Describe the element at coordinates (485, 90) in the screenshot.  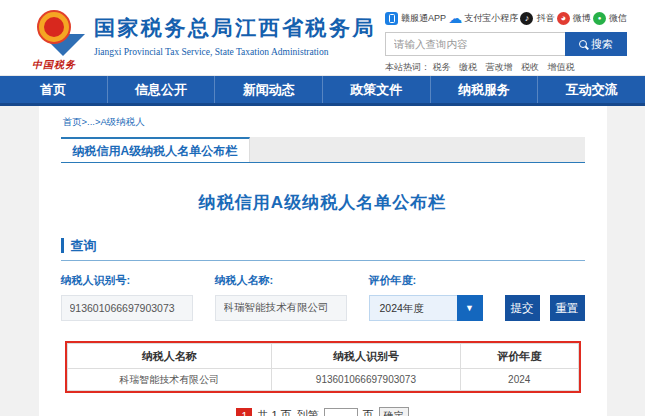
I see `nav-item-tax-service: 纳税服务` at that location.